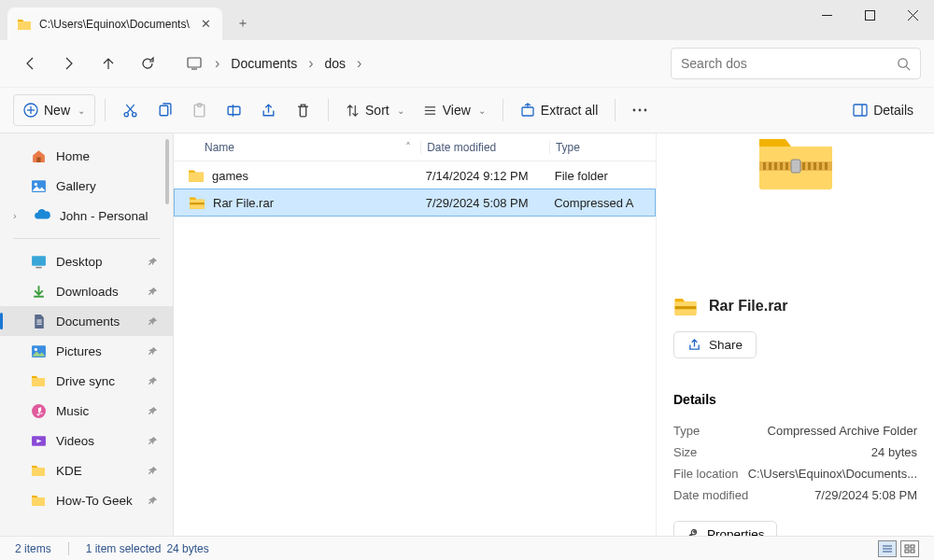  What do you see at coordinates (30, 63) in the screenshot?
I see `back-button` at bounding box center [30, 63].